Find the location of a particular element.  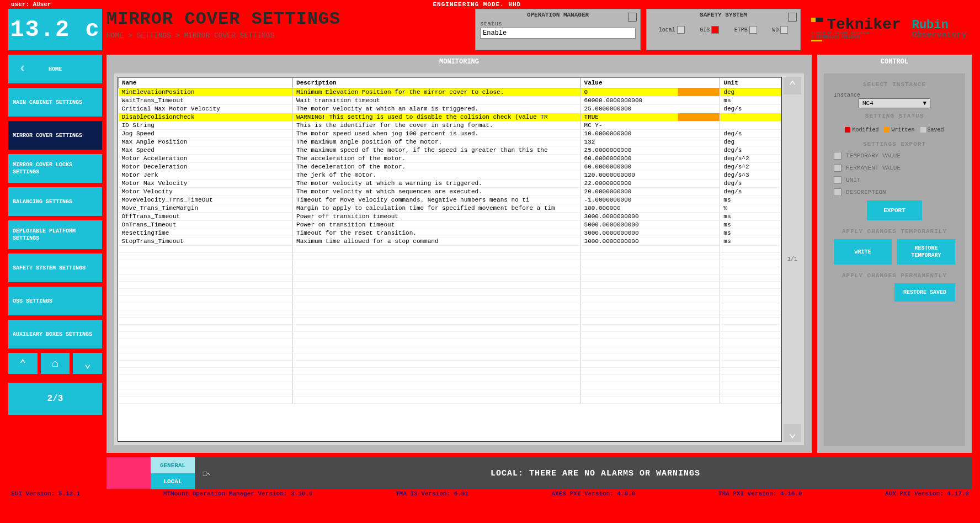

restore-saved-button: RESTORE SAVED is located at coordinates (925, 293).